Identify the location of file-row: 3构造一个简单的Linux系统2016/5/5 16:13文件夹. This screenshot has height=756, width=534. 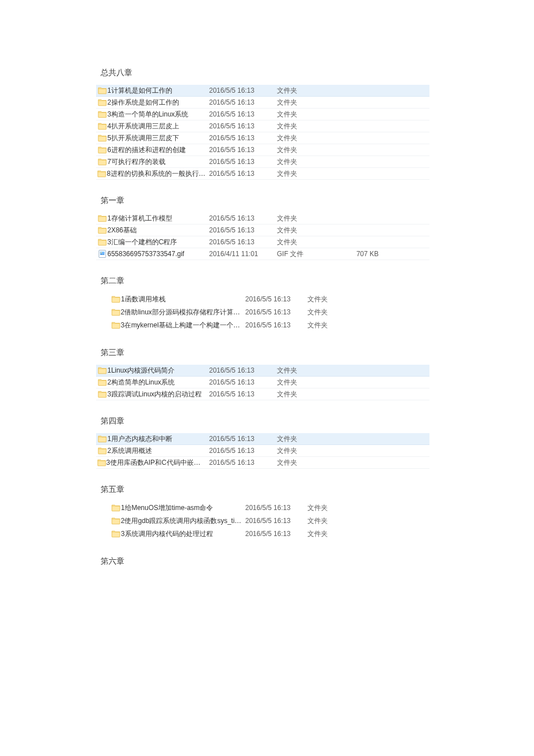
(263, 114).